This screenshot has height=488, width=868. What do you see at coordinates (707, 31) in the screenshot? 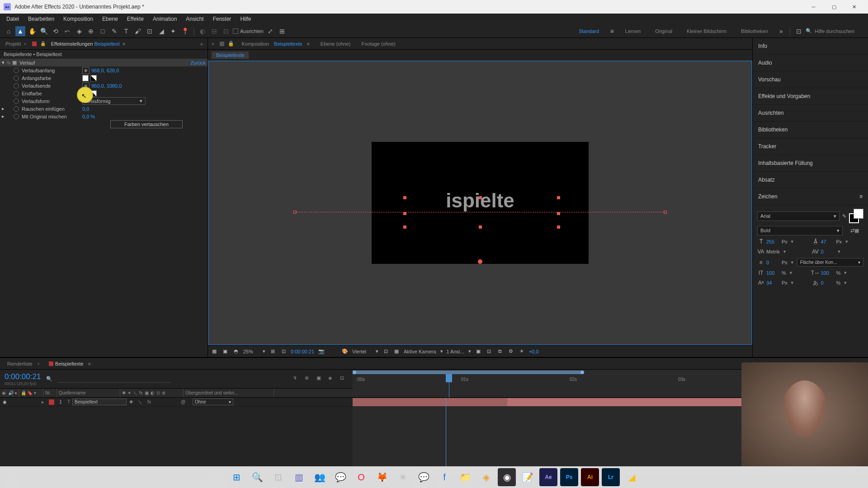
I see `workspace-kleiner: Kleiner Bildschirm` at bounding box center [707, 31].